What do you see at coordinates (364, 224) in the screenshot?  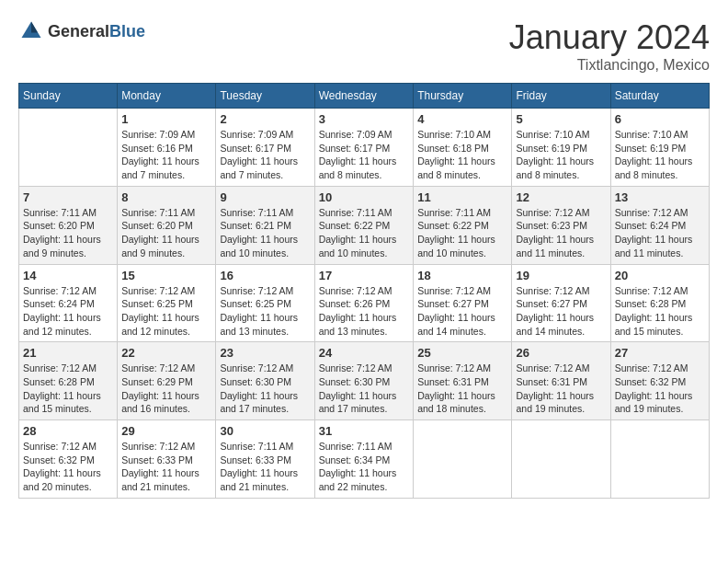 I see `calendar-cell: 10Sunrise: 7:11 AMSunset: 6:22 PMDayligh…` at bounding box center [364, 224].